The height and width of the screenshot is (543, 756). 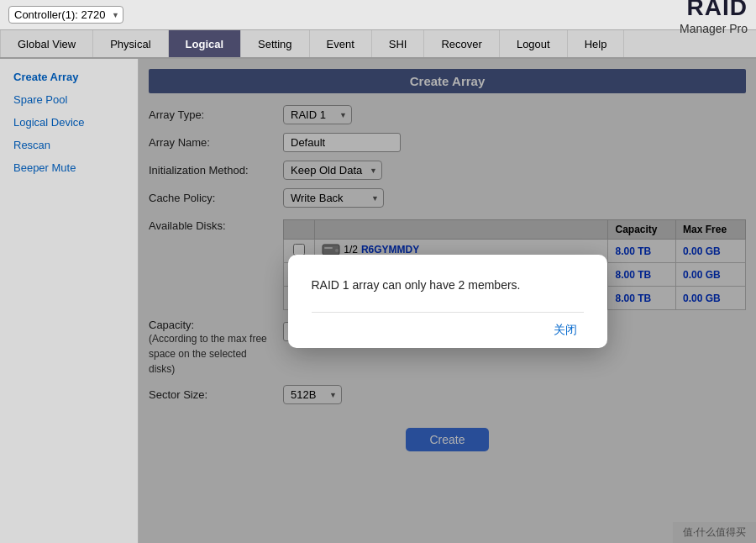 What do you see at coordinates (66, 15) in the screenshot?
I see `controller-select-wrap: Controller(1): 2720` at bounding box center [66, 15].